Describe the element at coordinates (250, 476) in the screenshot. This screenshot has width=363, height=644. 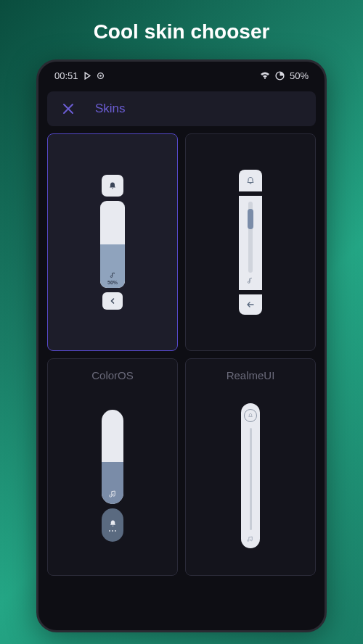
I see `volume-pill` at that location.